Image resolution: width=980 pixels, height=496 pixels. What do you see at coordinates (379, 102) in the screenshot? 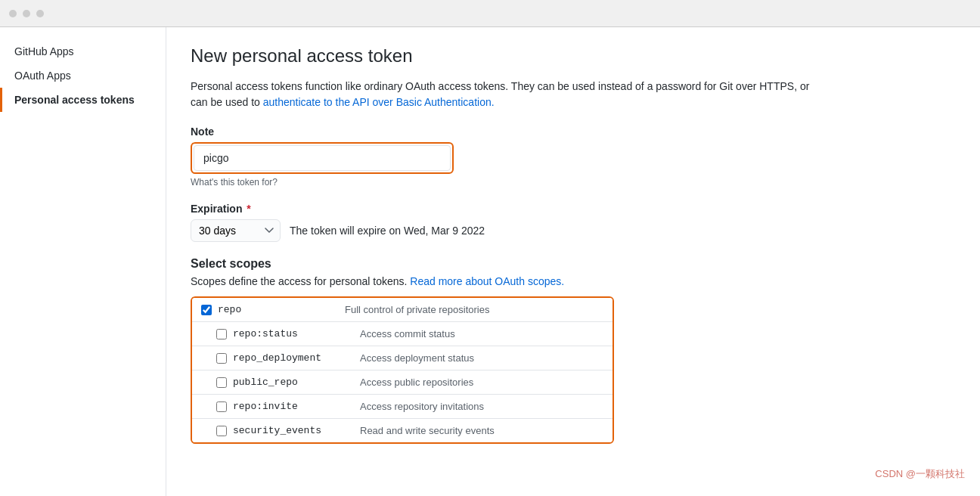
I see `description-link: authenticate to the API over Basic Authe…` at bounding box center [379, 102].